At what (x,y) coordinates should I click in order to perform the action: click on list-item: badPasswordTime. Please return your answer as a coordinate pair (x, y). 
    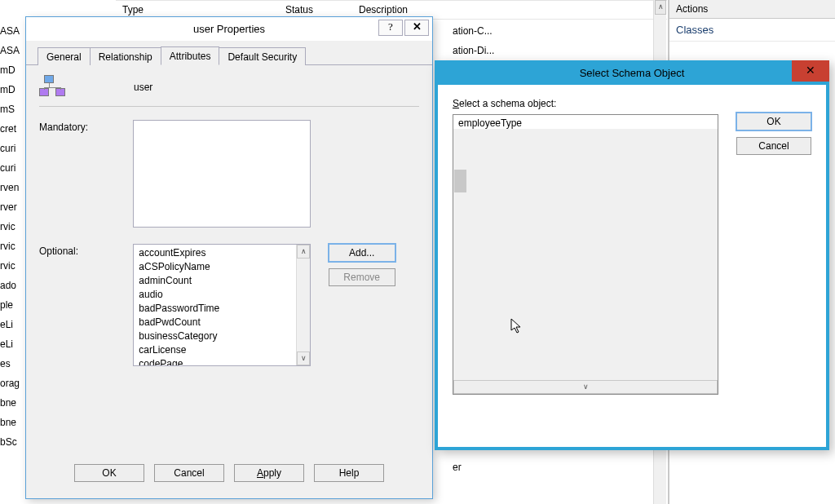
    Looking at the image, I should click on (222, 308).